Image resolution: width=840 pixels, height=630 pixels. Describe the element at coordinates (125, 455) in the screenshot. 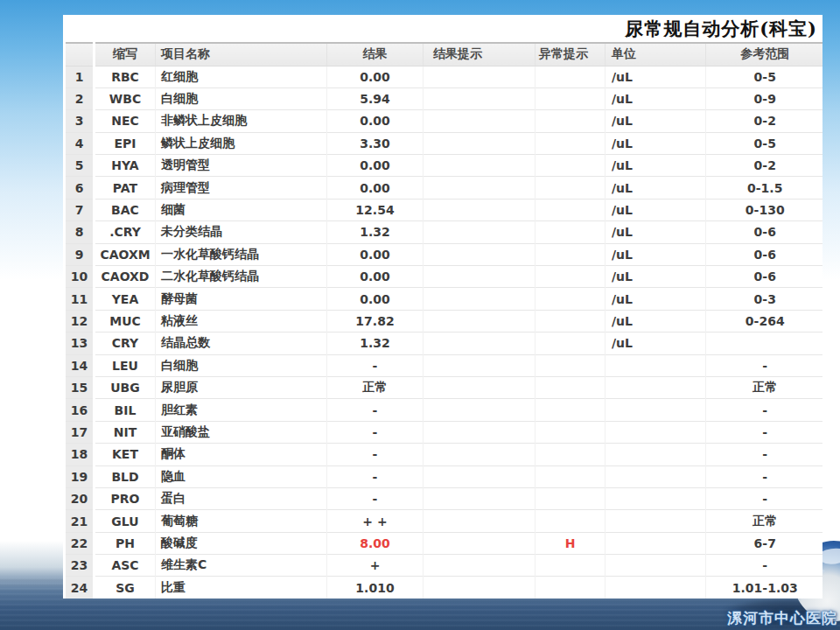

I see `abbr-cell: KET` at that location.